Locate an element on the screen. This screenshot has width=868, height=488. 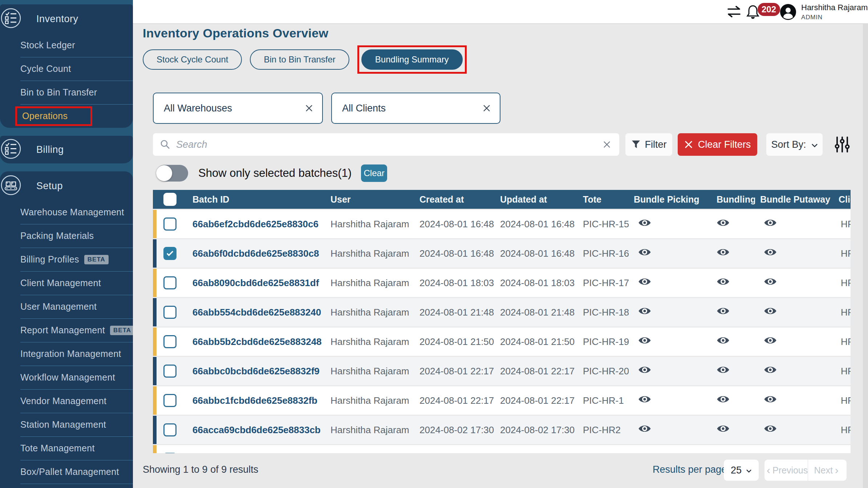
previous-page-button: ‹Previous is located at coordinates (786, 470).